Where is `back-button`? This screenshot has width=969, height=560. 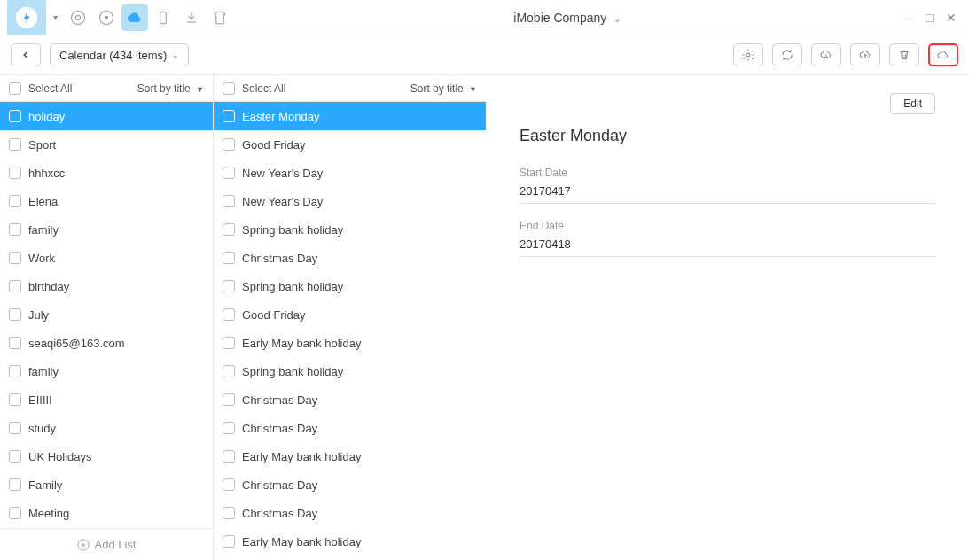 back-button is located at coordinates (26, 55).